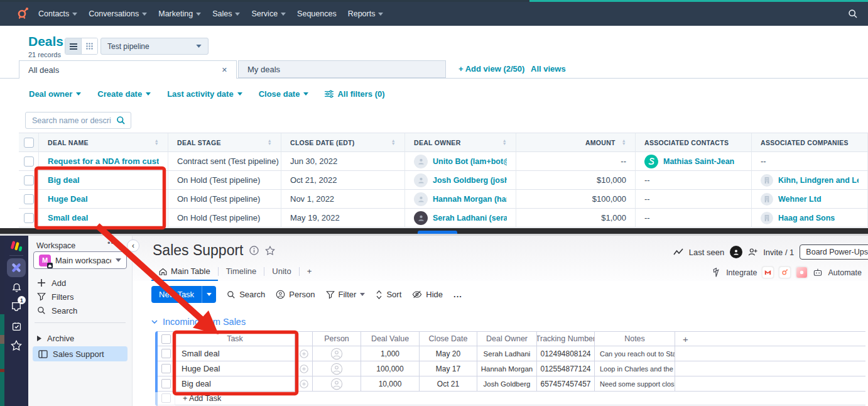 The width and height of the screenshot is (868, 406). What do you see at coordinates (806, 218) in the screenshot?
I see `company-link: Haag and Sons` at bounding box center [806, 218].